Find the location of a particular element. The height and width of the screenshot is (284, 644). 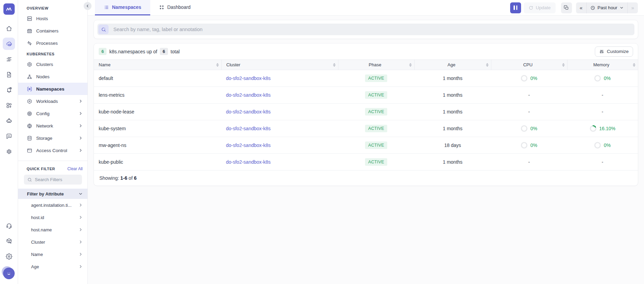

middleware-logo is located at coordinates (9, 9).